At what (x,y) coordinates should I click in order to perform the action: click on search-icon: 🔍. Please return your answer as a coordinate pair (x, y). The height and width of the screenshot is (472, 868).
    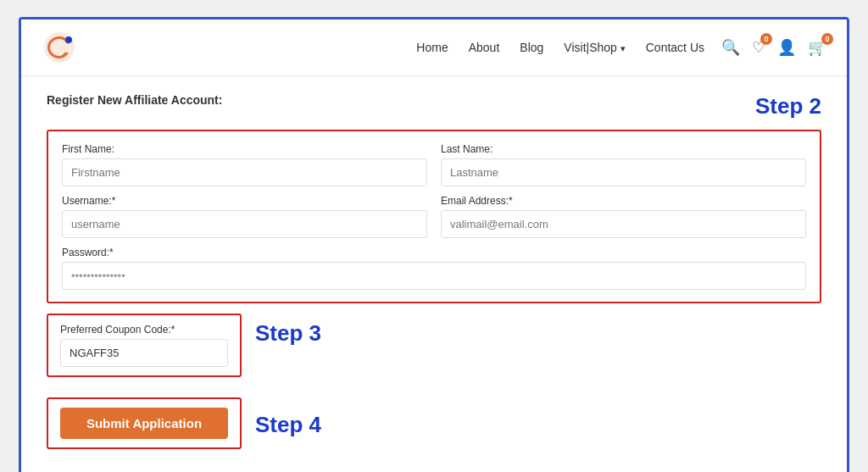
    Looking at the image, I should click on (731, 47).